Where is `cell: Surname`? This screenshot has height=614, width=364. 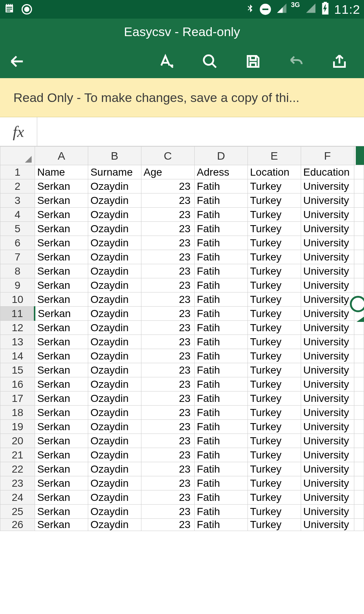
cell: Surname is located at coordinates (115, 172).